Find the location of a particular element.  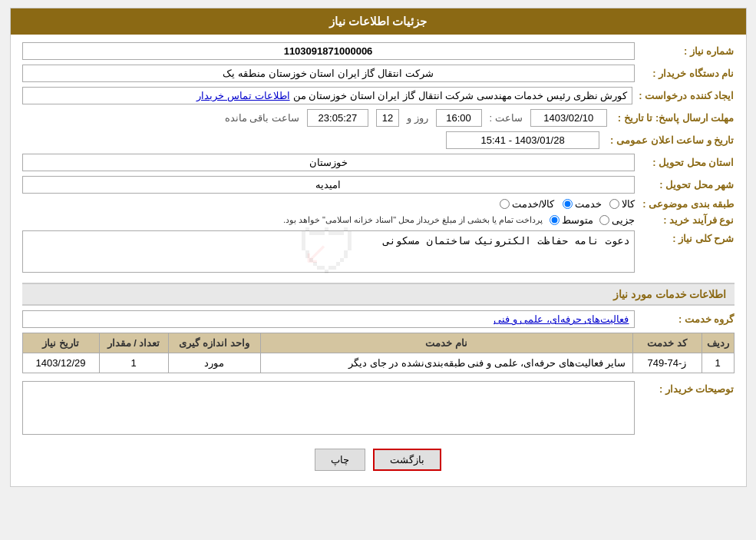

tabaqe-option-kala-khedmat: کالا/خدمت is located at coordinates (527, 204).